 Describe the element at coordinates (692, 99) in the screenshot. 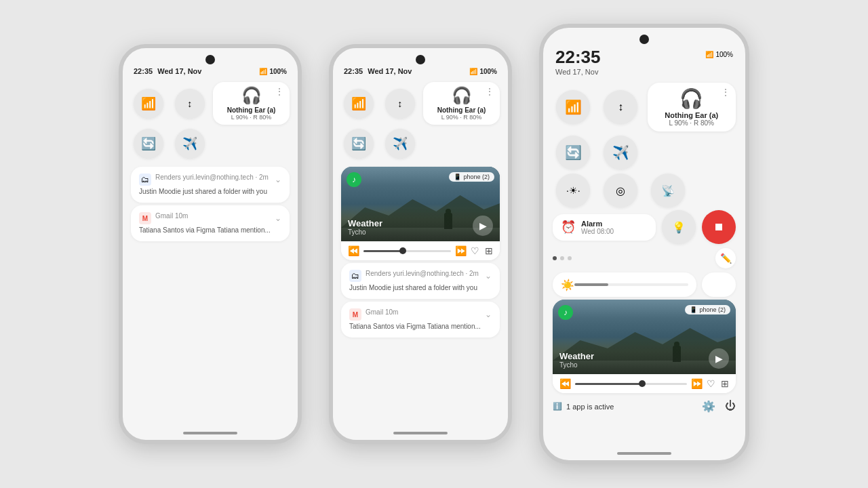

I see `earbud-icon-3: 🎧` at that location.